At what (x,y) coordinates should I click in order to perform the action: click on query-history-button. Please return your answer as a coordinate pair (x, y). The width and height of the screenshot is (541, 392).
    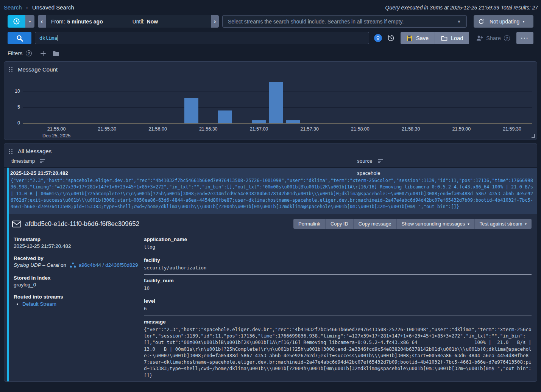
    Looking at the image, I should click on (391, 38).